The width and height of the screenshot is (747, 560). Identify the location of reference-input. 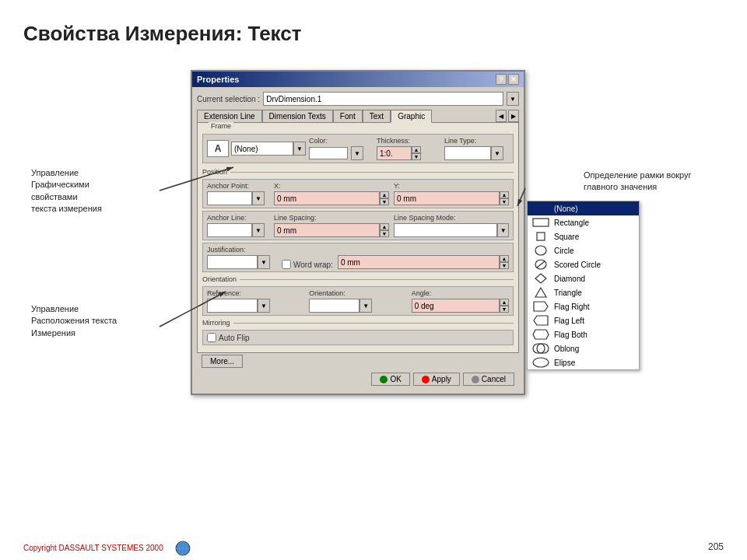
(232, 306).